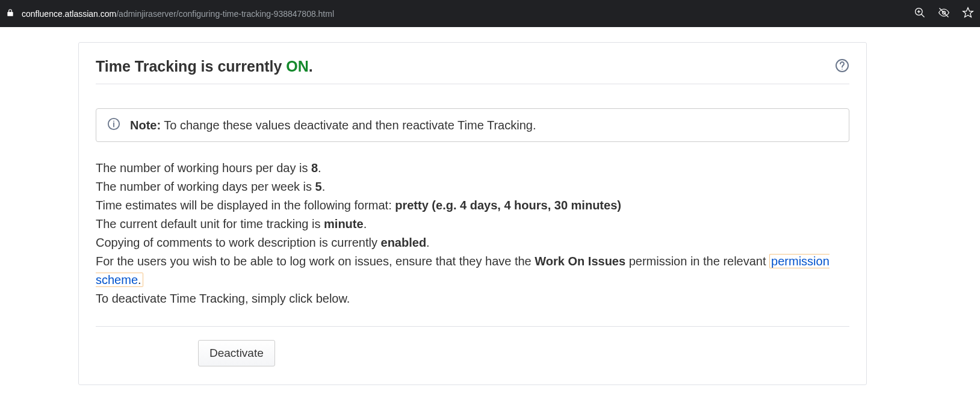  Describe the element at coordinates (10, 13) in the screenshot. I see `lock-icon` at that location.